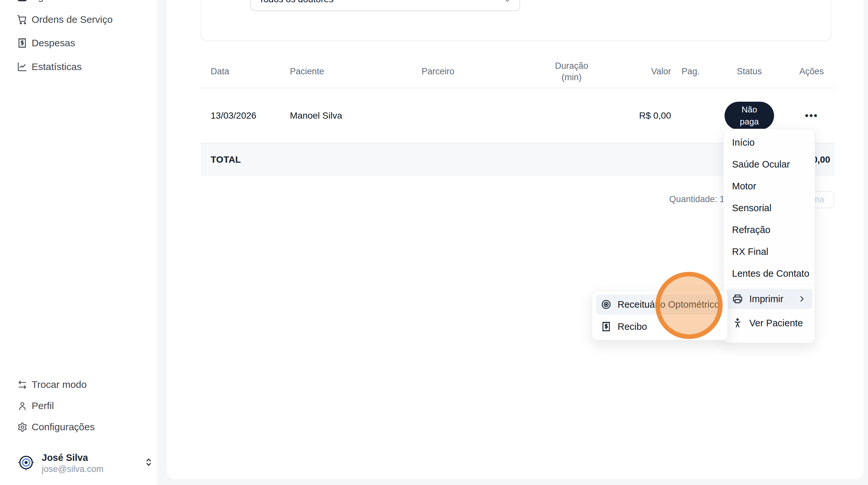  Describe the element at coordinates (769, 252) in the screenshot. I see `menu-item-rx-final: RX Final` at that location.